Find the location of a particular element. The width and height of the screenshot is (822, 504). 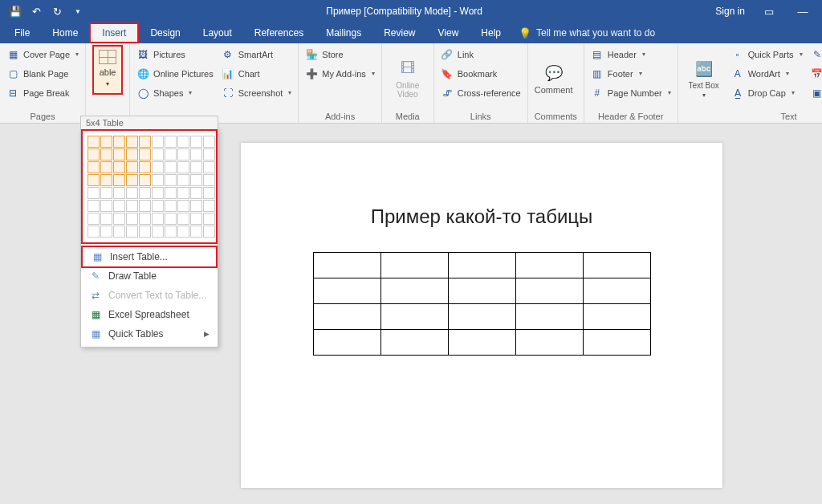

footer-button: ▥Footer▾ is located at coordinates (631, 74).